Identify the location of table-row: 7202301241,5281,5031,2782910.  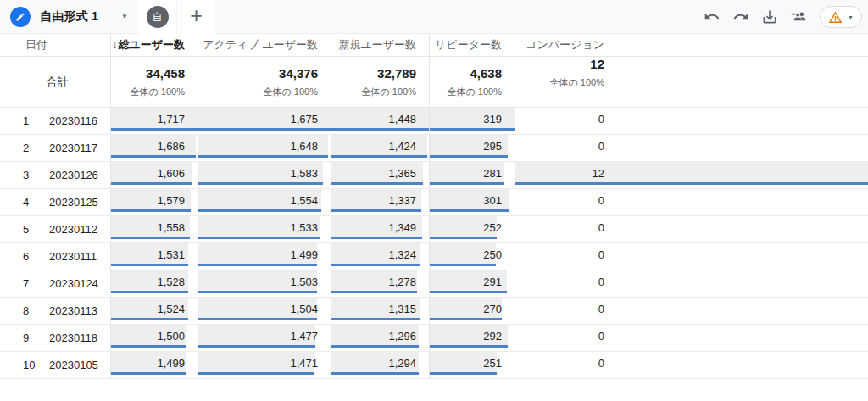
(434, 284).